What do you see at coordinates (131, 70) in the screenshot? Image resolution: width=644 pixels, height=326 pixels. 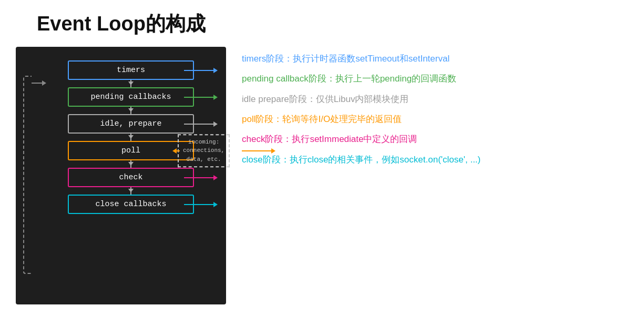 I see `stage-box-timers: timers` at bounding box center [131, 70].